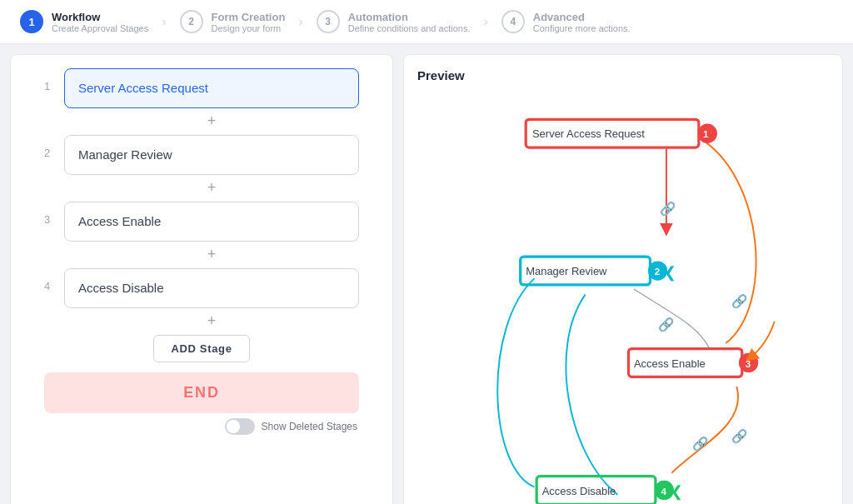 This screenshot has height=504, width=853. I want to click on step-arrow-2: ›, so click(300, 22).